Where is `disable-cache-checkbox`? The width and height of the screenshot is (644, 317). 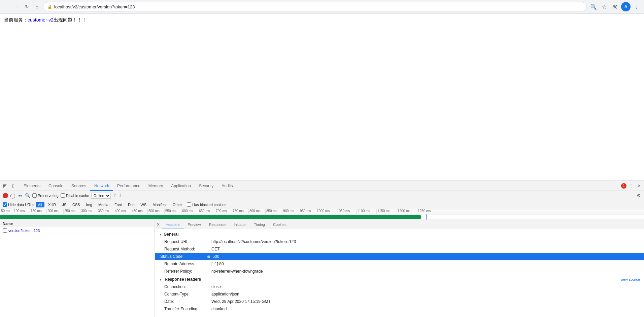
disable-cache-checkbox is located at coordinates (63, 194).